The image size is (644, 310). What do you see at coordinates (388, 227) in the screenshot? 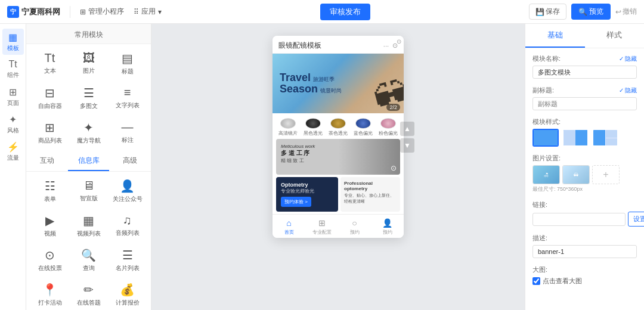
I see `phone-nav-user: 👤 预约` at bounding box center [388, 227].